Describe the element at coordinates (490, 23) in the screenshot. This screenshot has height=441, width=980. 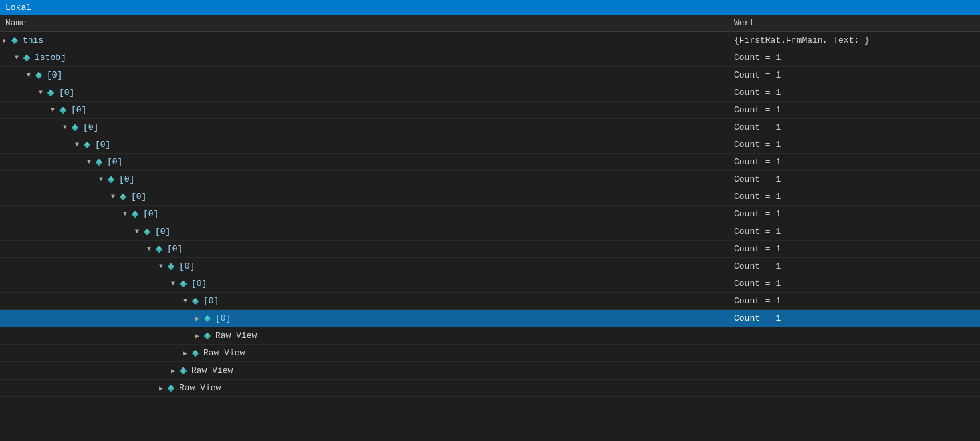
I see `header-row: Name Wert` at that location.